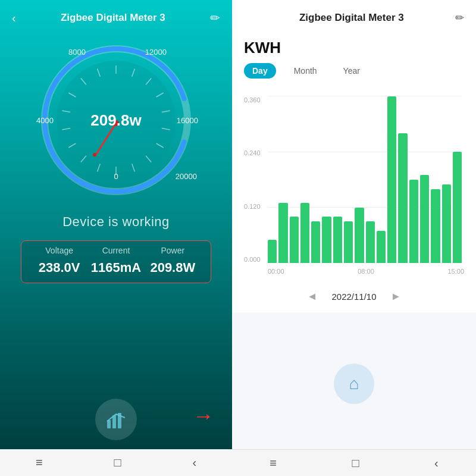 The width and height of the screenshot is (476, 476). I want to click on back-icon-left: ‹, so click(14, 18).